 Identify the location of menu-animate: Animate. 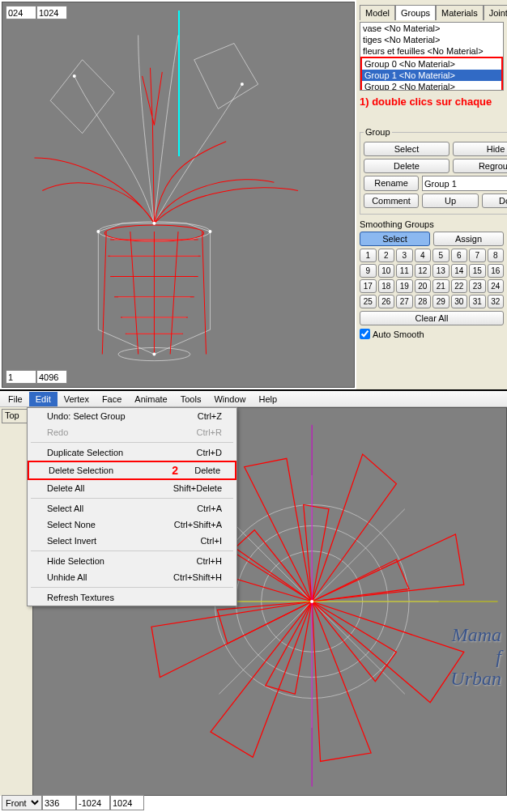
(151, 399).